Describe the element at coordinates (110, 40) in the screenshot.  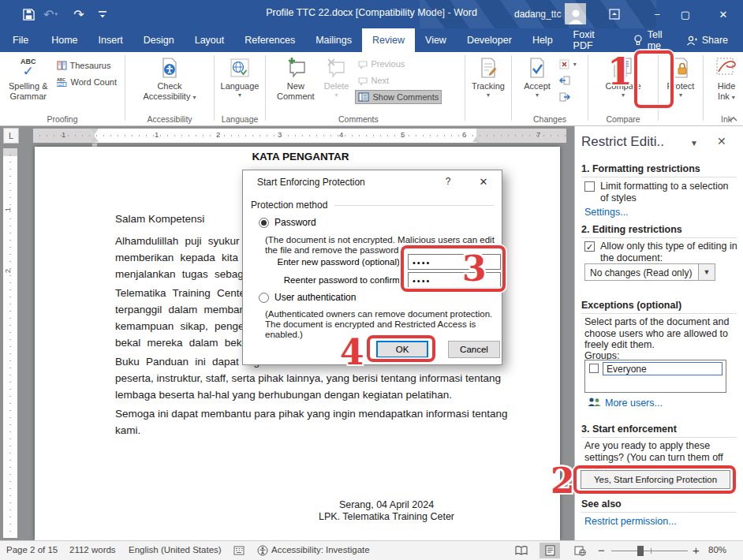
I see `tab-insert: Insert` at that location.